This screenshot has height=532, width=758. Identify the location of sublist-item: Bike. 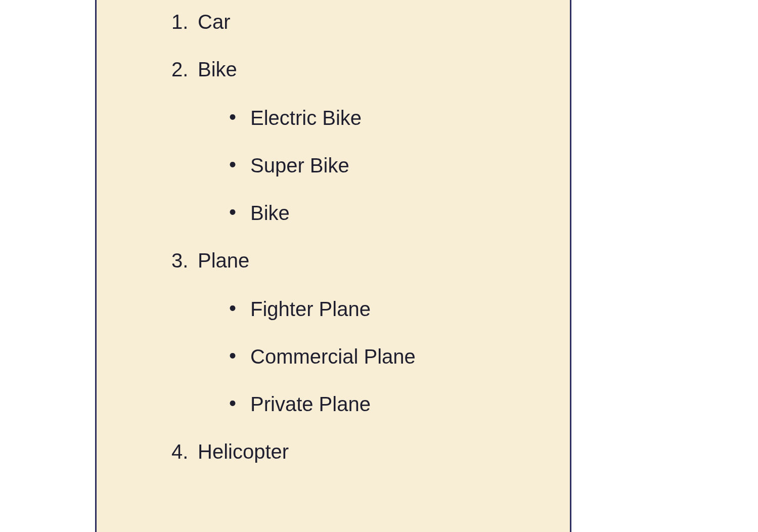
(410, 213).